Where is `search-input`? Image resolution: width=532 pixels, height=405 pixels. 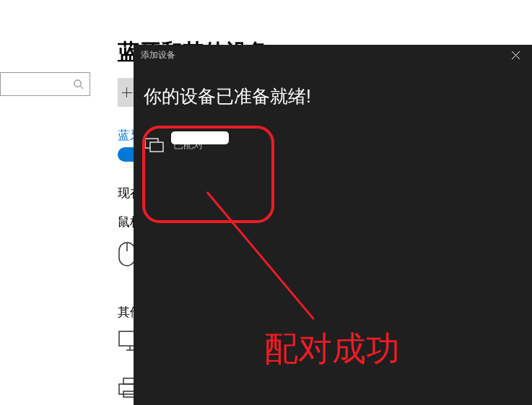
search-input is located at coordinates (45, 84).